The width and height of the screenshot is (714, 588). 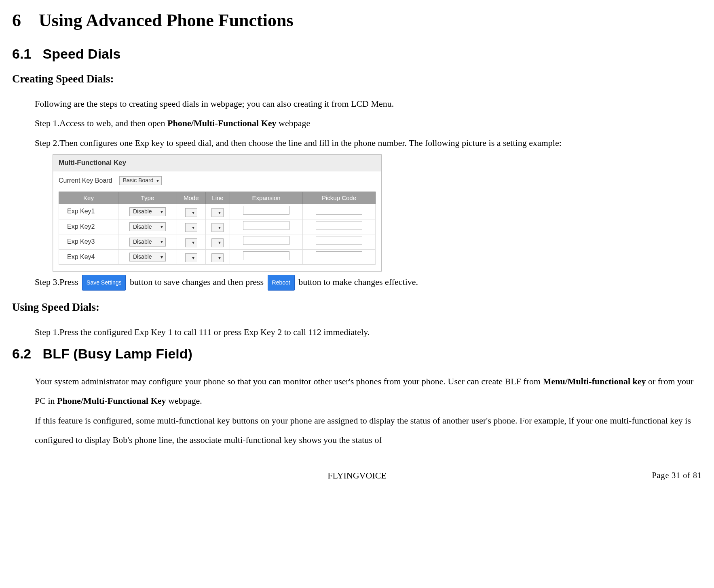 What do you see at coordinates (101, 123) in the screenshot?
I see `step1-pre: Step 1.Access to web, and then open` at bounding box center [101, 123].